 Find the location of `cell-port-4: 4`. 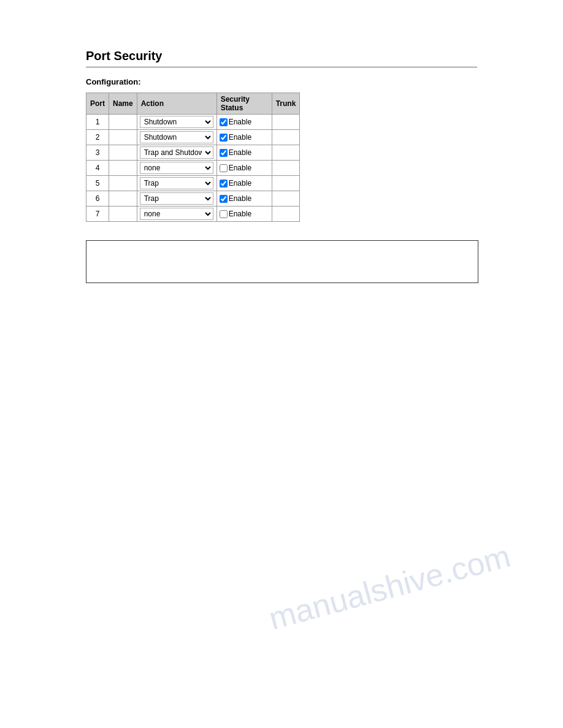

cell-port-4: 4 is located at coordinates (98, 168).